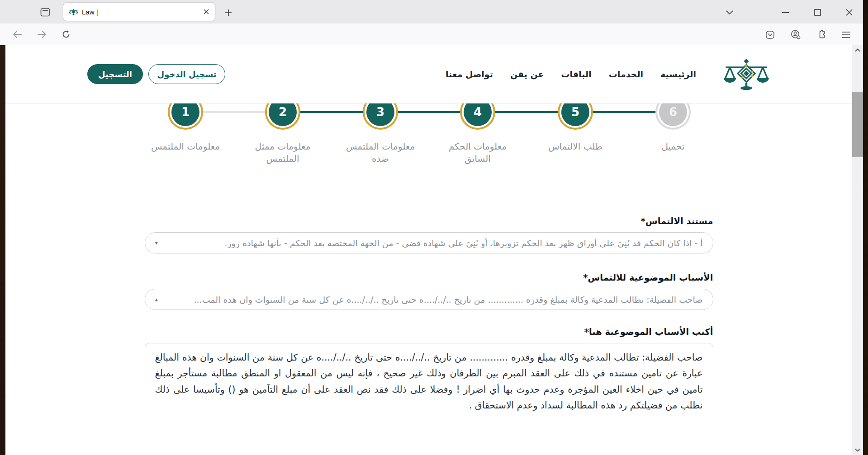 This screenshot has height=455, width=868. What do you see at coordinates (433, 243) in the screenshot?
I see `petition-document-value: أ - إذا كان الحكم قد بُنِيَ على أوراق ظه…` at bounding box center [433, 243].